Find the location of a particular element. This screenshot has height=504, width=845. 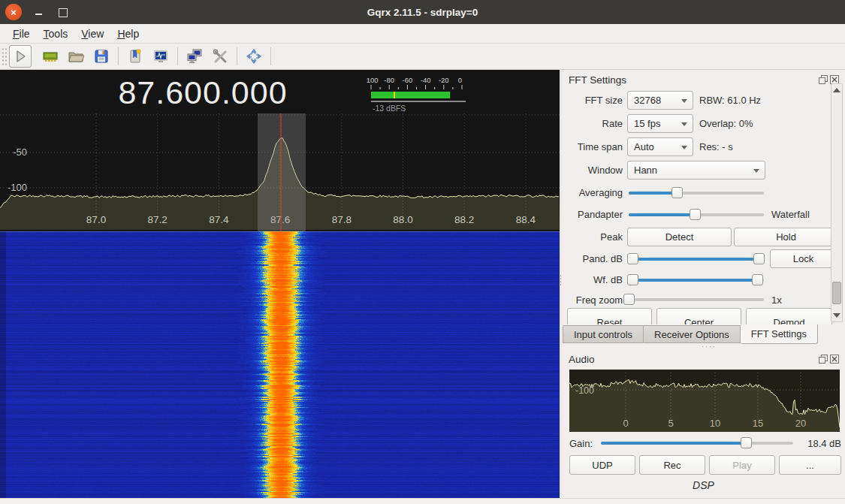

svg-text: -60 is located at coordinates (408, 80).